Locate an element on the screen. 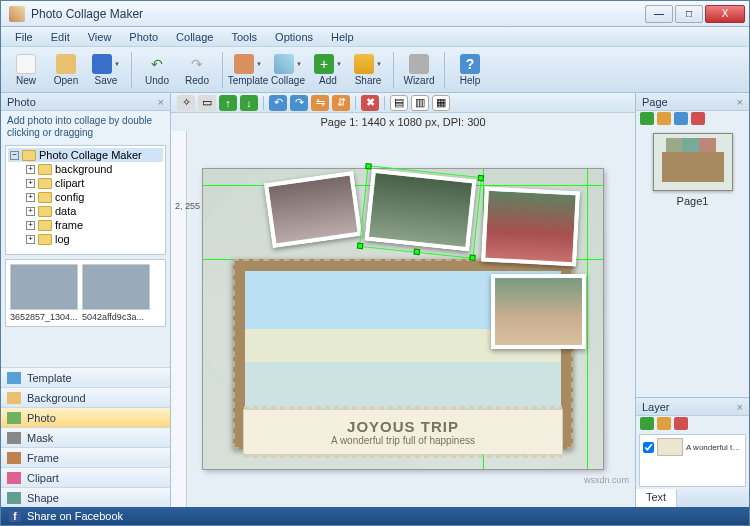 The width and height of the screenshot is (750, 526). menu-options: Options is located at coordinates (294, 37).